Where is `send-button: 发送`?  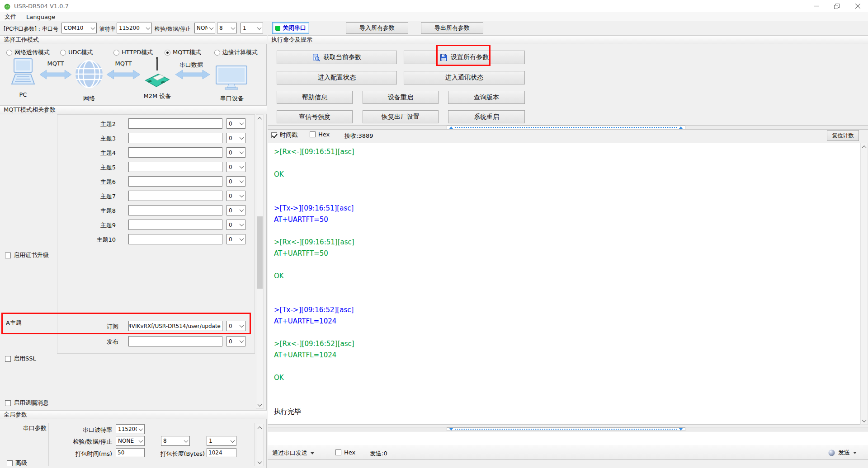 send-button: 发送 is located at coordinates (843, 453).